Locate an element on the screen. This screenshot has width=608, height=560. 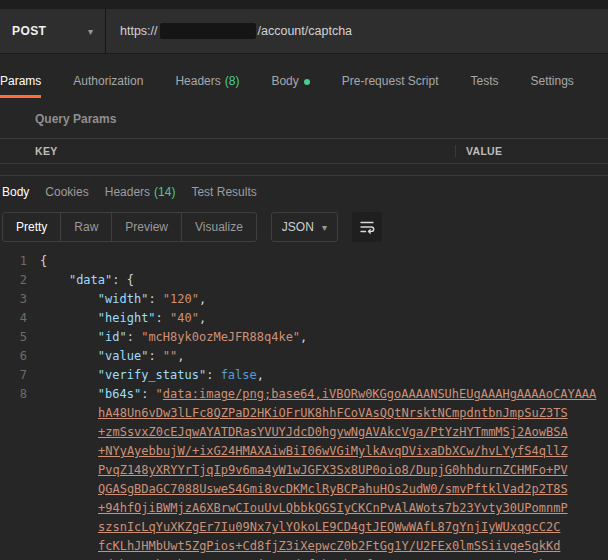
code-text: "b64s": "data:image/png;base64,iVBORw0KG… is located at coordinates (318, 394).